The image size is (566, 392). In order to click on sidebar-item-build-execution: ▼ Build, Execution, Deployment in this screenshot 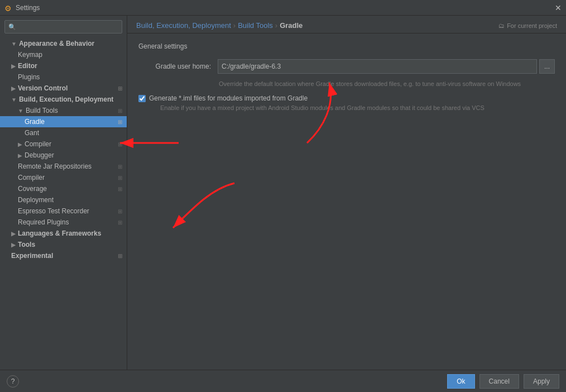, I will do `click(64, 99)`.